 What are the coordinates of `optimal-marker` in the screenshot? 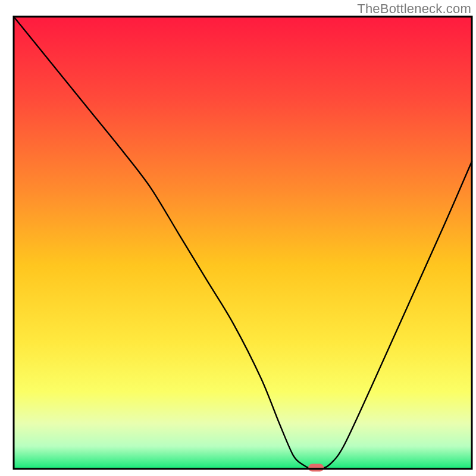 It's located at (316, 468).